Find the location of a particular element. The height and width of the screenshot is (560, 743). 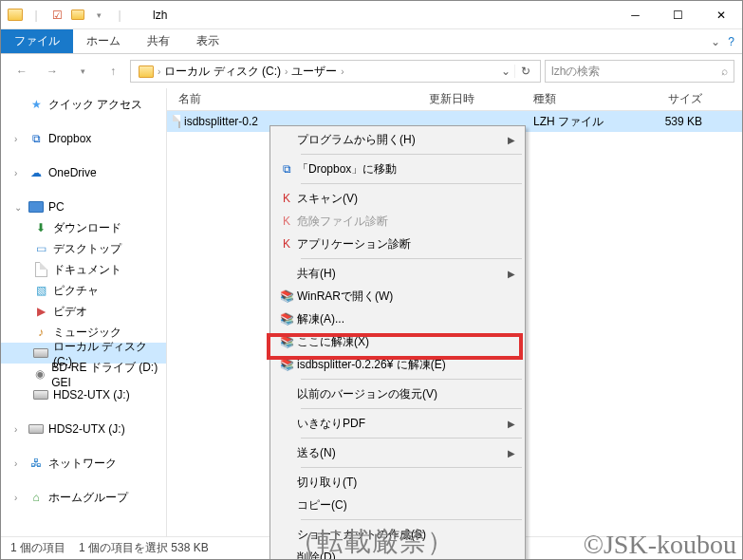

menu-extract-to: 📚isdbsplitter-0.2.26¥ に解凍(E) is located at coordinates (398, 364).